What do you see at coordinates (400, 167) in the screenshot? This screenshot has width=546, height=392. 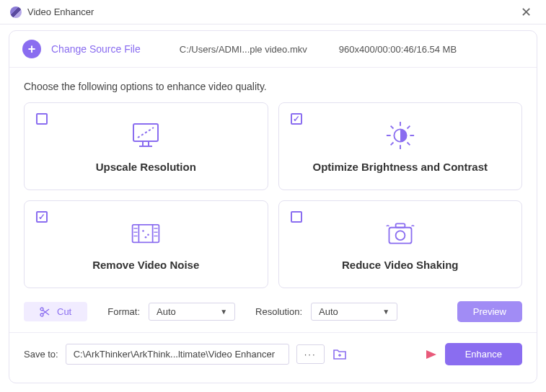 I see `option-label: Optimize Brightness and Contrast` at bounding box center [400, 167].